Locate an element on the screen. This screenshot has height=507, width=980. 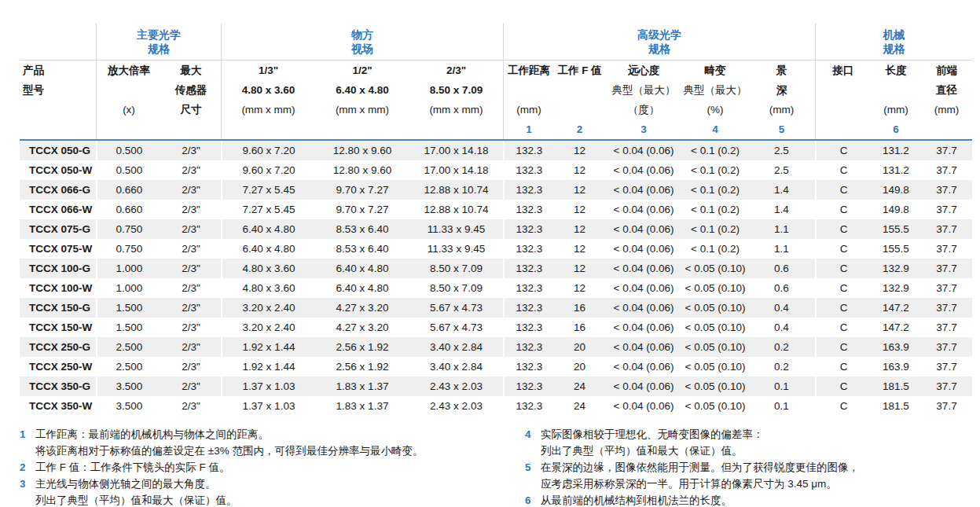
column-header-depth-of-field: 景深(mm)5 is located at coordinates (781, 100).